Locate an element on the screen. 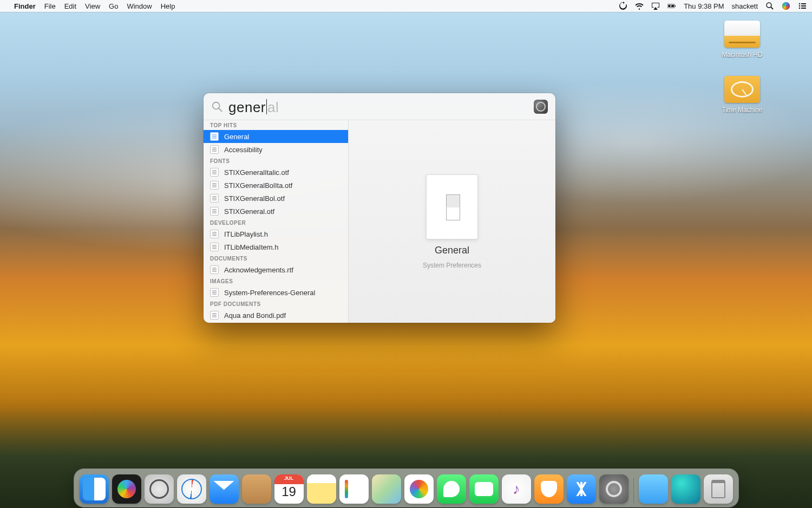  airplay-icon is located at coordinates (656, 6).